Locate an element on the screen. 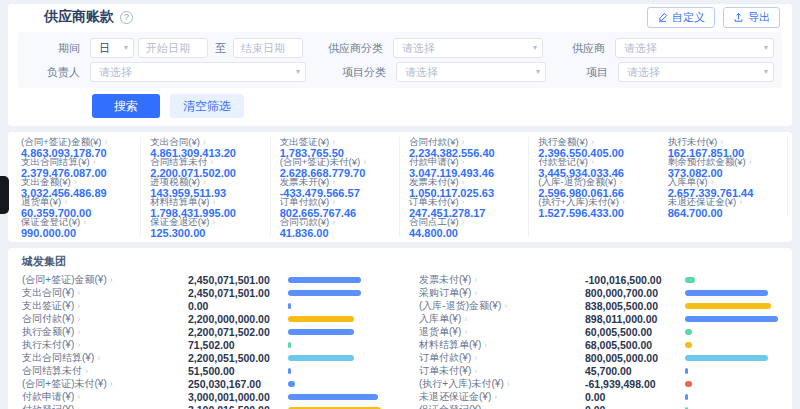 The image size is (800, 409). kpi-cell: 材料结算单(¥) › 1,798,431,995.00 is located at coordinates (206, 207).